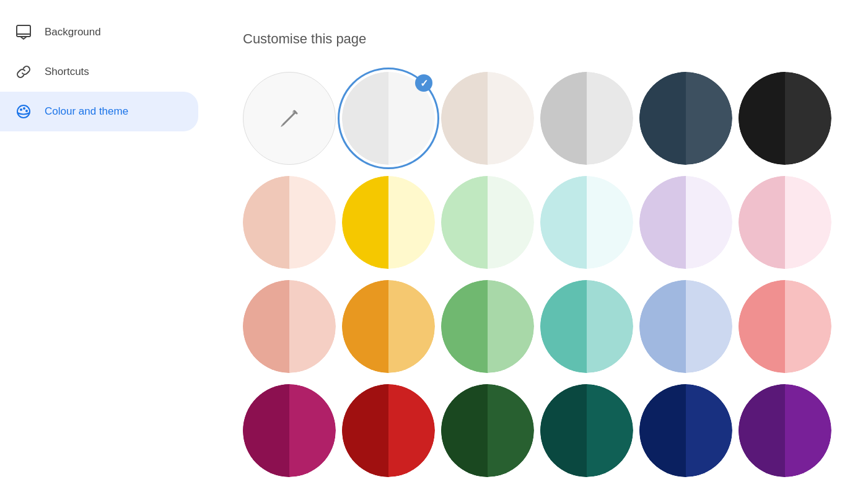 Image resolution: width=868 pixels, height=487 pixels. What do you see at coordinates (488, 431) in the screenshot?
I see `color-option-forest` at bounding box center [488, 431].